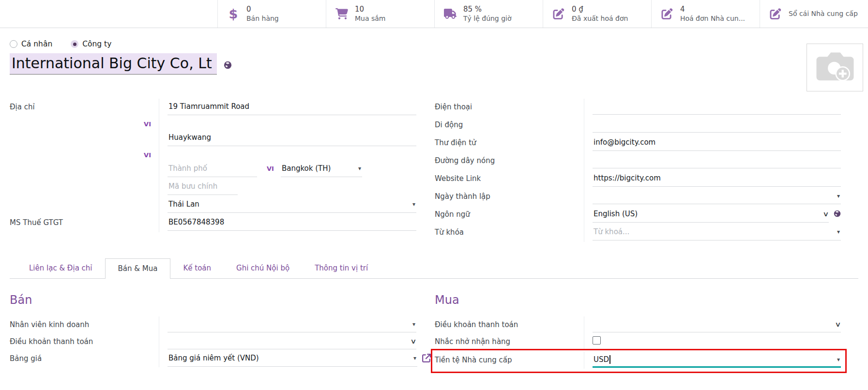  Describe the element at coordinates (610, 360) in the screenshot. I see `text-cursor` at that location.